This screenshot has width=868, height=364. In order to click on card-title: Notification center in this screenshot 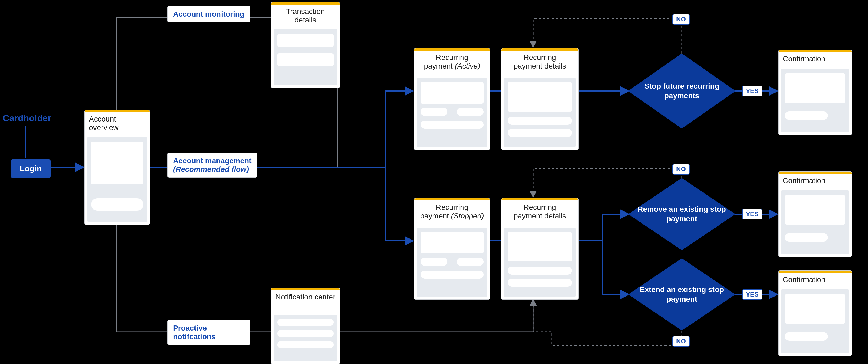, I will do `click(305, 297)`.